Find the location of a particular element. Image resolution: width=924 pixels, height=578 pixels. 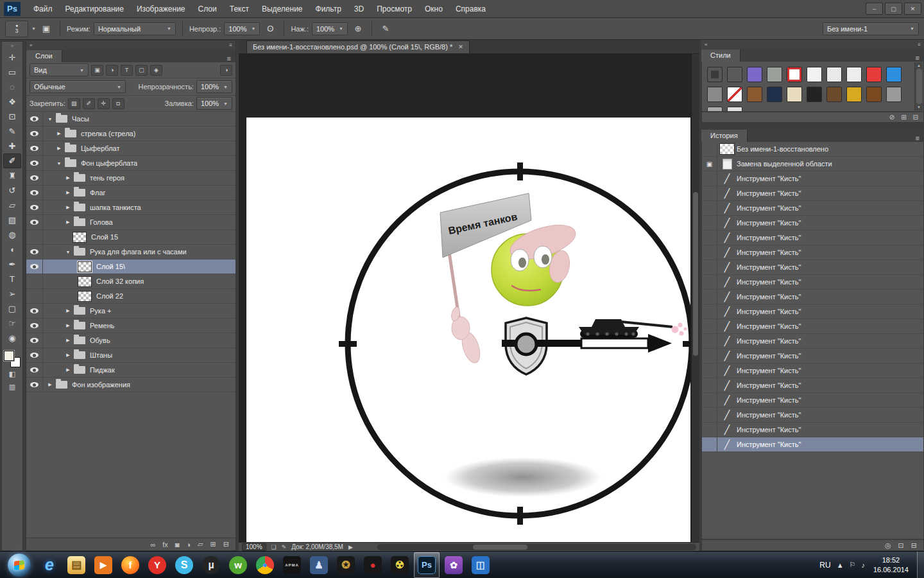

healing-brush-tool: ✚ is located at coordinates (12, 146).